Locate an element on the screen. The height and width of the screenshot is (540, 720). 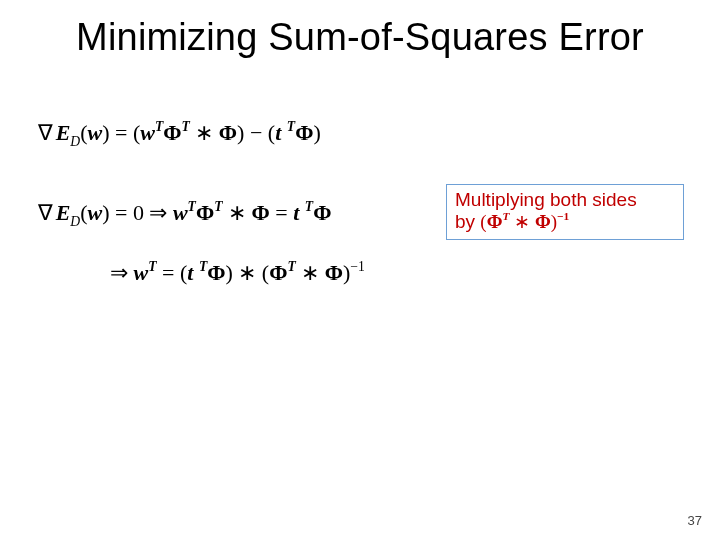
minus: − is located at coordinates (256, 132).